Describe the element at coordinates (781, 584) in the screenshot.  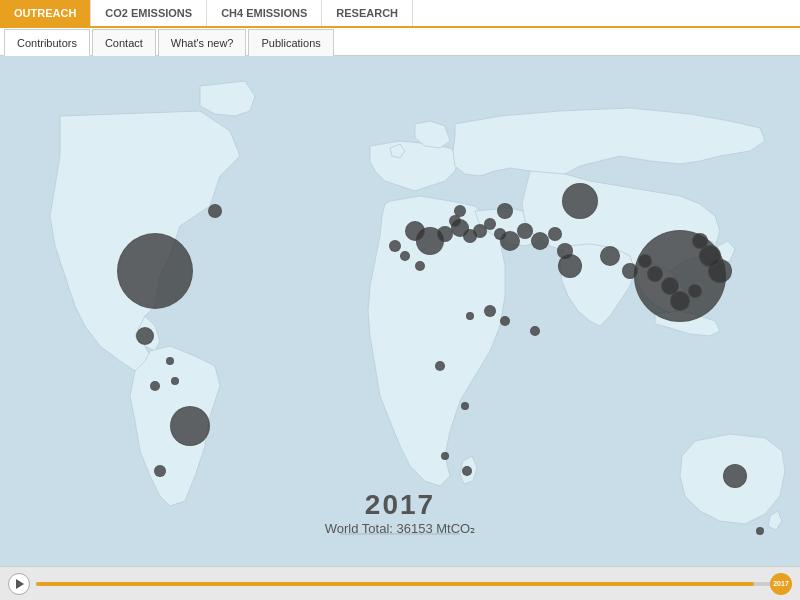
I see `timeline-year-label: 2017` at that location.